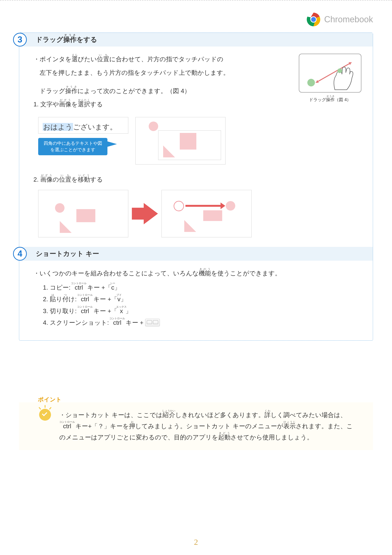 Image resolution: width=392 pixels, height=555 pixels. What do you see at coordinates (196, 254) in the screenshot?
I see `section4-heading: 4 ショートカット キー` at bounding box center [196, 254].